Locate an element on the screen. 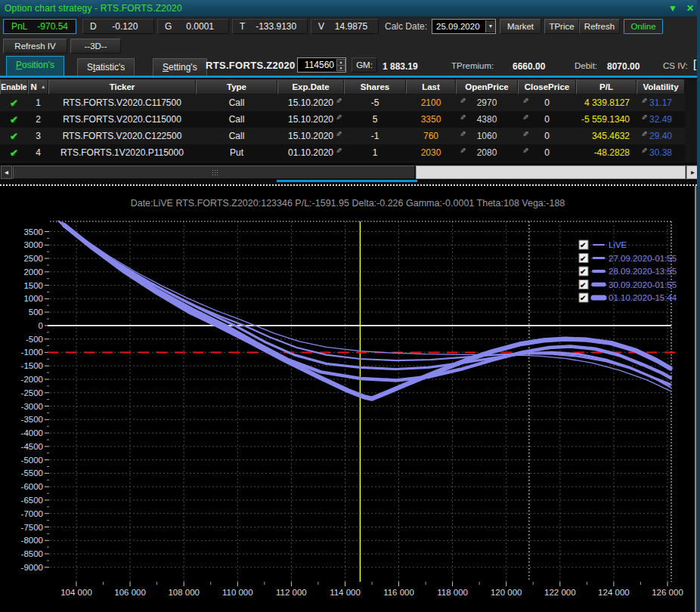 The width and height of the screenshot is (700, 612). collapse-chevron-icon: ▼ is located at coordinates (673, 8).